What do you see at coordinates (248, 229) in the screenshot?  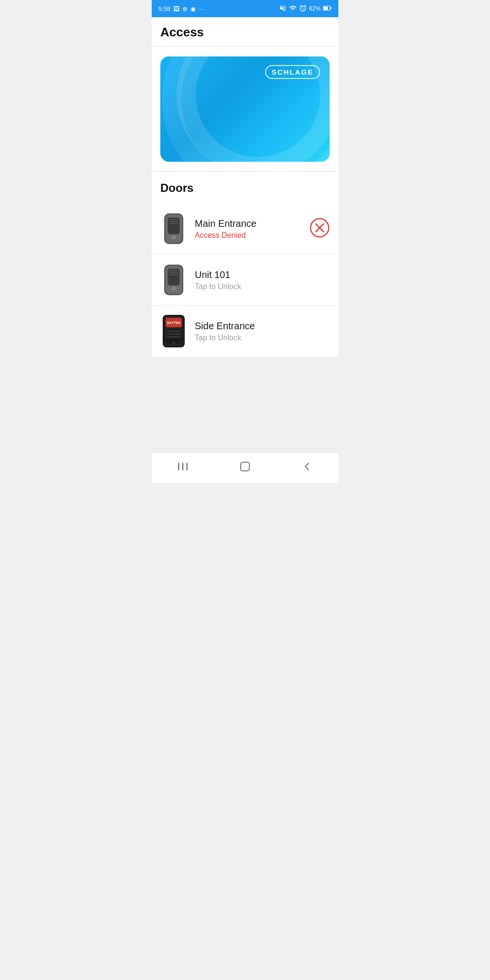 I see `door-info-1: Main Entrance Access Denied` at bounding box center [248, 229].